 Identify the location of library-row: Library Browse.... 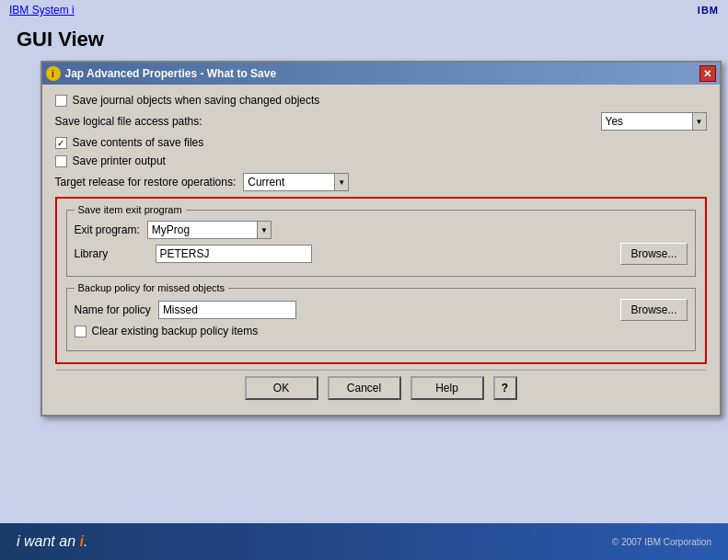
(381, 254).